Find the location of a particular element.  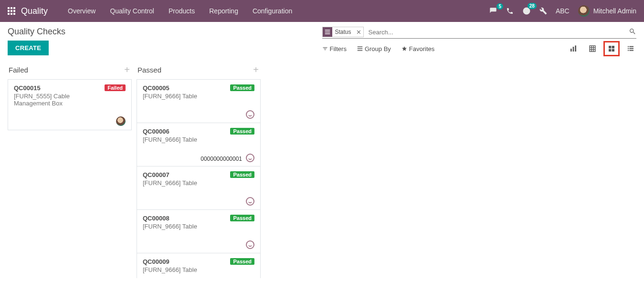

card-product: [FURN_5555] Cable Management Box is located at coordinates (59, 100).